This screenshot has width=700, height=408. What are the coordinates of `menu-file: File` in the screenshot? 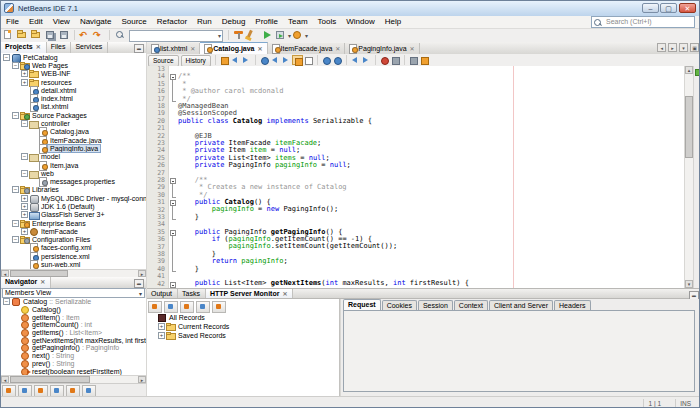 It's located at (12, 22).